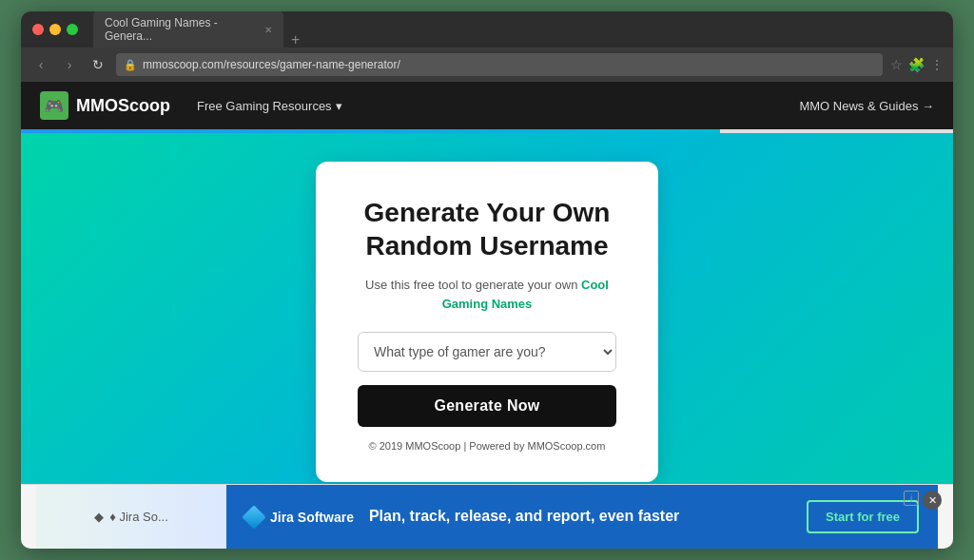  Describe the element at coordinates (54, 106) in the screenshot. I see `logo-emoji: 🎮` at that location.